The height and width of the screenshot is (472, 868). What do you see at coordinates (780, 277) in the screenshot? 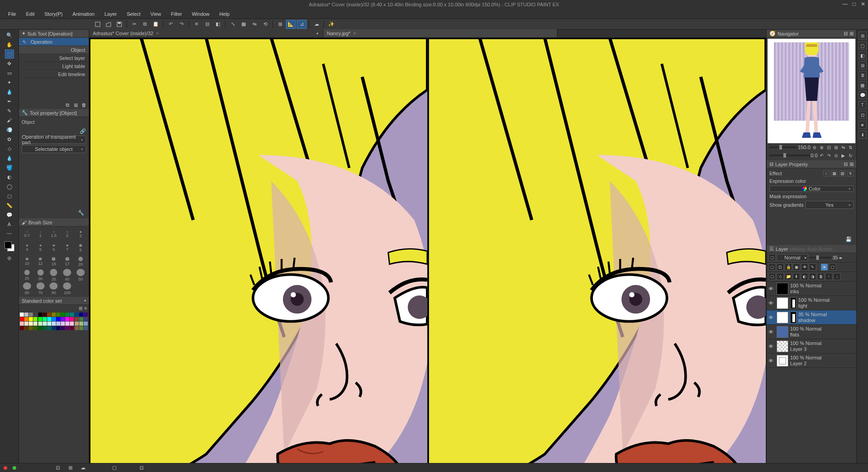
I see `new-vector-icon: ◇` at bounding box center [780, 277].